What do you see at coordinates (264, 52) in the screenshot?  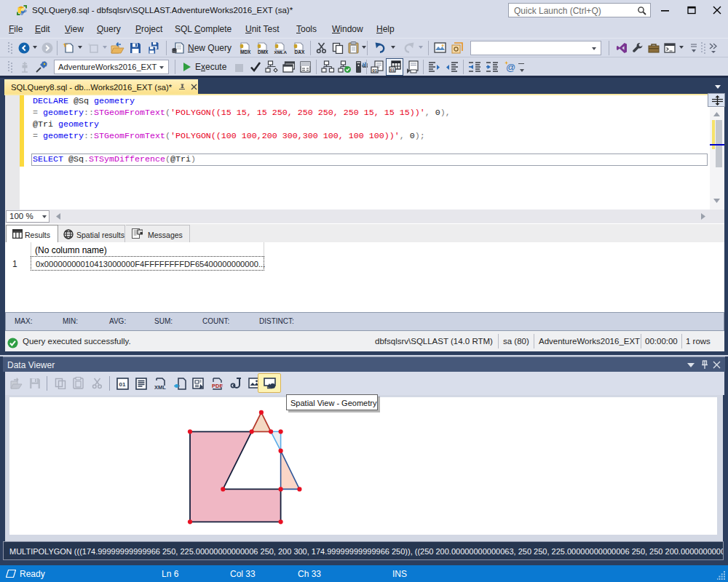 I see `svg-text: DMX` at bounding box center [264, 52].